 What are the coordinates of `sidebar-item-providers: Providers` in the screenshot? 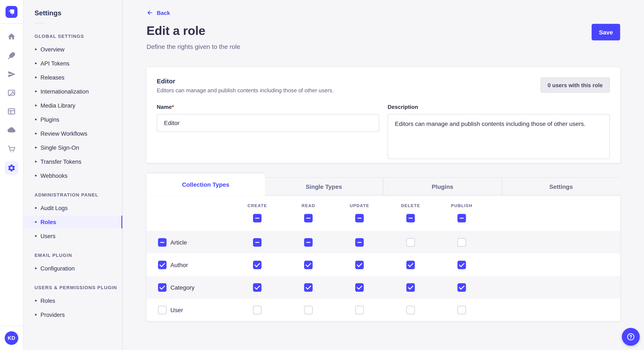 It's located at (73, 315).